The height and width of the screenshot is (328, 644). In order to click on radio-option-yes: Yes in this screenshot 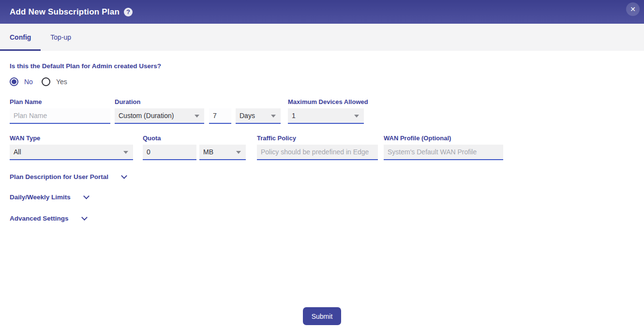, I will do `click(54, 82)`.